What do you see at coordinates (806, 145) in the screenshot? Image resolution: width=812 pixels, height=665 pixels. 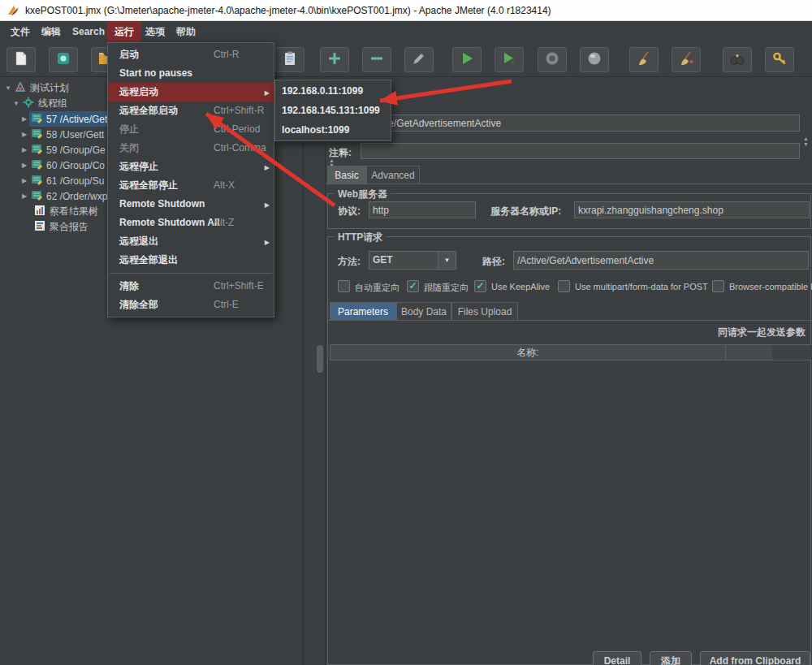 I see `scroll-down-icon: ▼` at bounding box center [806, 145].